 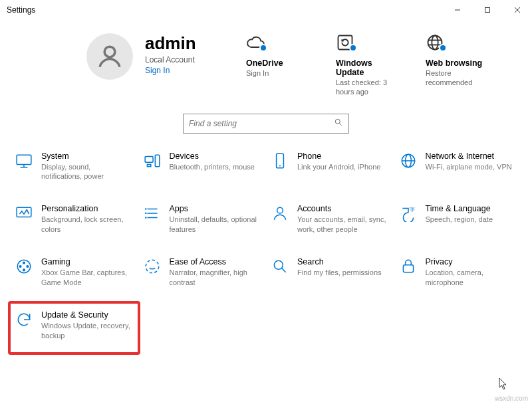 What do you see at coordinates (202, 272) in the screenshot?
I see `category-ease: Ease of Access Narrator, magnifier, high…` at bounding box center [202, 272].